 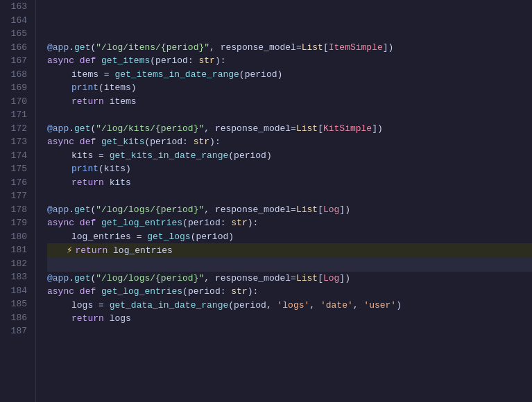 What do you see at coordinates (290, 251) in the screenshot?
I see `code-line-181: ⚡return log_entries` at bounding box center [290, 251].